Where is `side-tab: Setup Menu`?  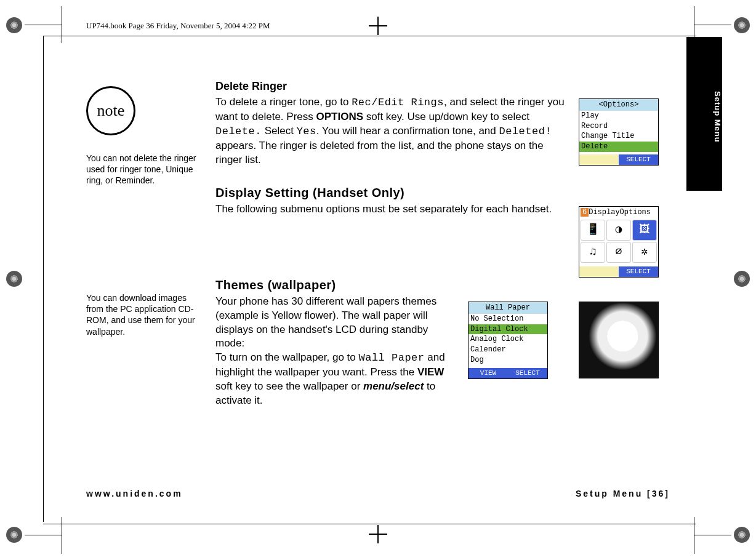 side-tab: Setup Menu is located at coordinates (704, 114).